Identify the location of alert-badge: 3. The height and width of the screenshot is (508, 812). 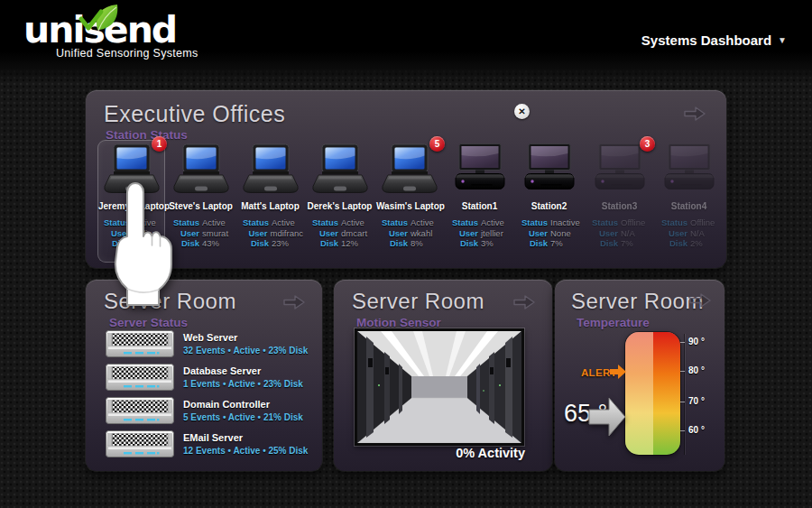
(648, 144).